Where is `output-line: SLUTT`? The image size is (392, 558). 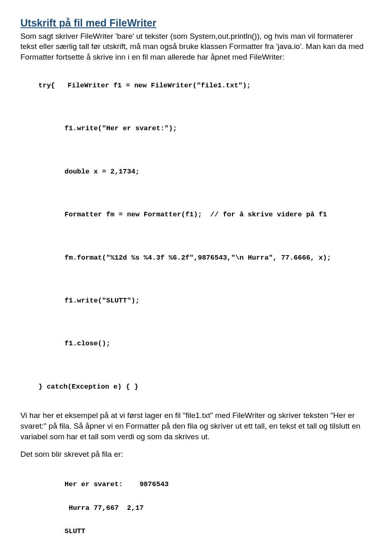 output-line: SLUTT is located at coordinates (218, 531).